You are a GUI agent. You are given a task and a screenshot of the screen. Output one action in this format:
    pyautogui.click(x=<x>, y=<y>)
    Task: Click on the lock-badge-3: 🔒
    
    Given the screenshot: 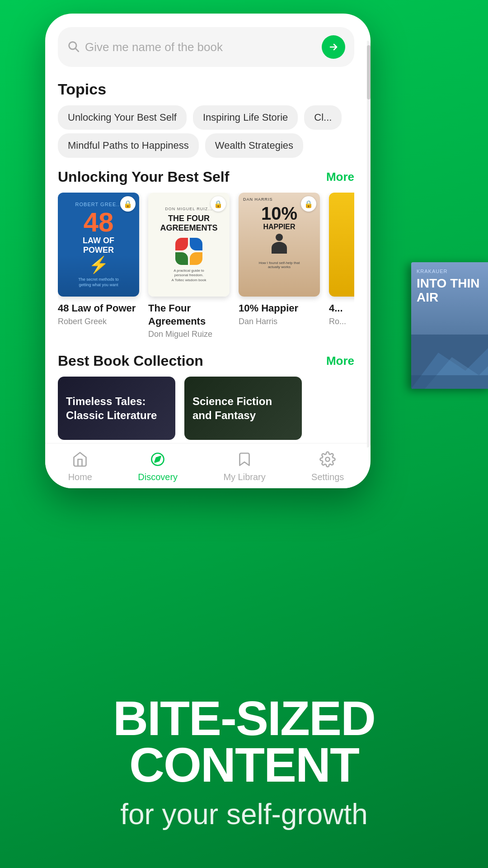 What is the action you would take?
    pyautogui.click(x=309, y=204)
    